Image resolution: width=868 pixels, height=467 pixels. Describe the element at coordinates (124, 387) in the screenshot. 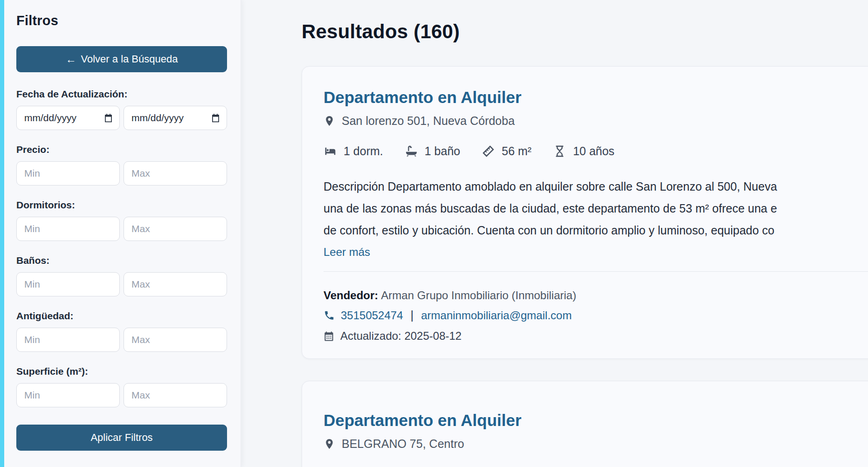

I see `filter-surface: Superficie (m²):` at that location.